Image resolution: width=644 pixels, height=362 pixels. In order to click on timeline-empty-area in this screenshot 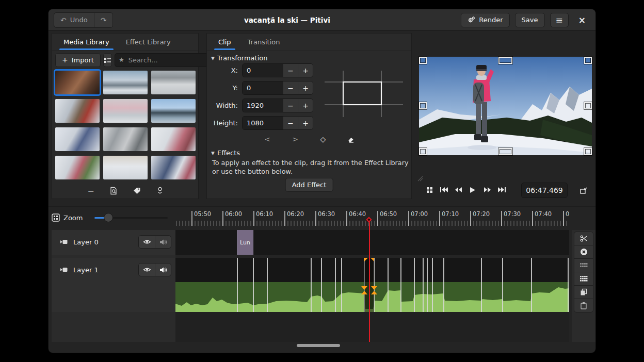, I will do `click(373, 327)`.